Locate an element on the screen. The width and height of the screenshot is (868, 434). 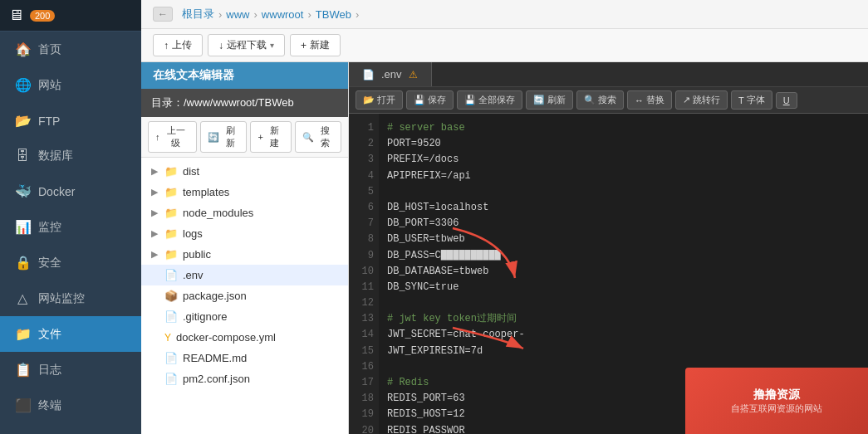
git-icon: 📄 is located at coordinates (171, 317).